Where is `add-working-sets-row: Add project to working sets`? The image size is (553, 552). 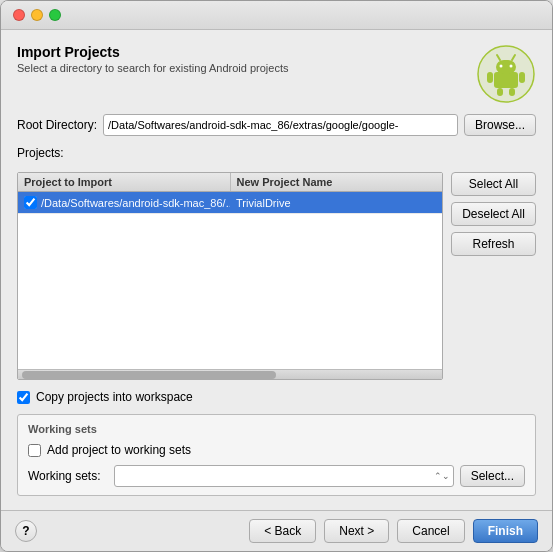
add-working-sets-row: Add project to working sets is located at coordinates (276, 450).